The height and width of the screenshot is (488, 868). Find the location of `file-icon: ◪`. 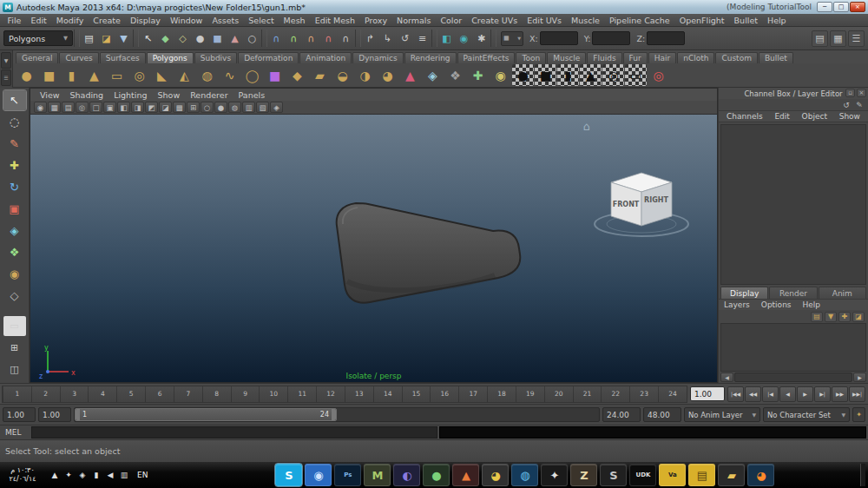

file-icon: ◪ is located at coordinates (106, 38).